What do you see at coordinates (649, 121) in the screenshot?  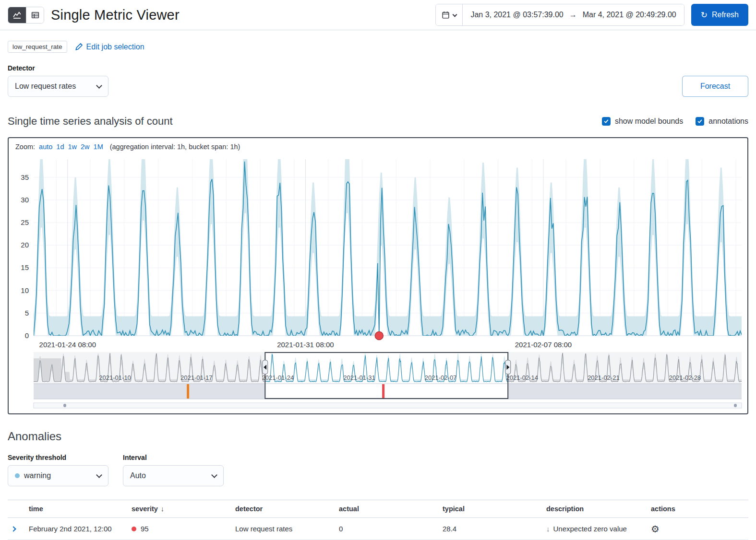 I see `show-model-bounds-label: show model bounds` at bounding box center [649, 121].